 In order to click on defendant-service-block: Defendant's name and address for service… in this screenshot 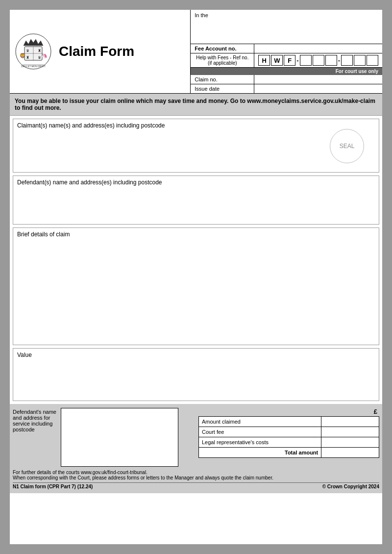, I will do `click(103, 437)`.